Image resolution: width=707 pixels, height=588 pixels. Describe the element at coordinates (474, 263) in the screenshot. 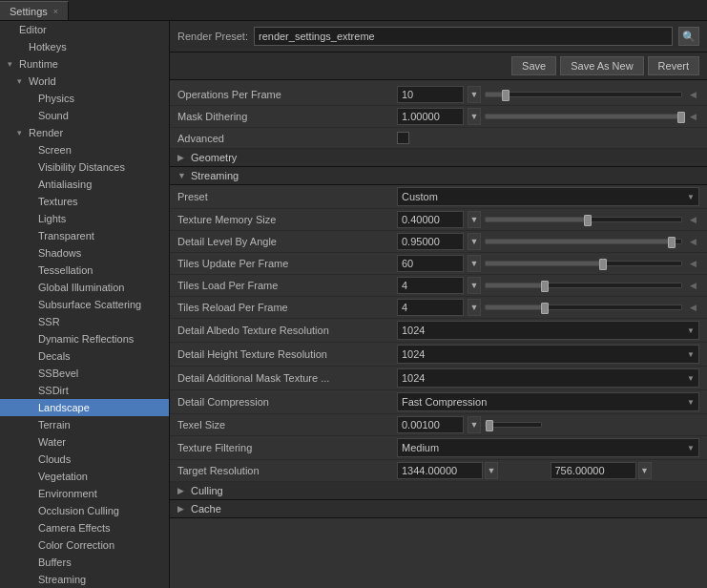

I see `tiles-update-arrow: ▼` at that location.